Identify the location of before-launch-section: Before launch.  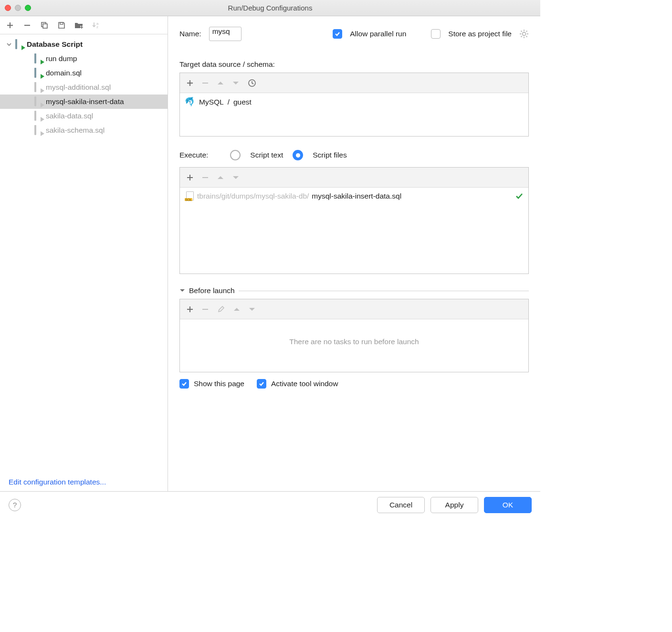
(354, 291).